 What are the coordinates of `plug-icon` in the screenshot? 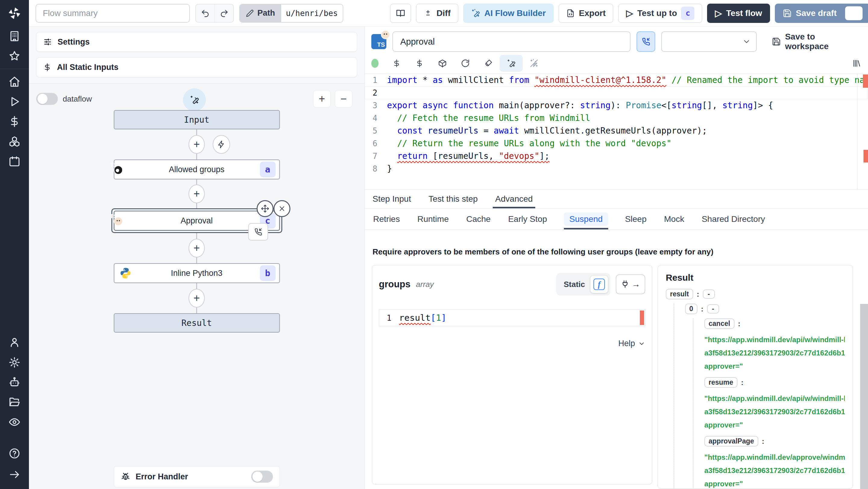 It's located at (625, 284).